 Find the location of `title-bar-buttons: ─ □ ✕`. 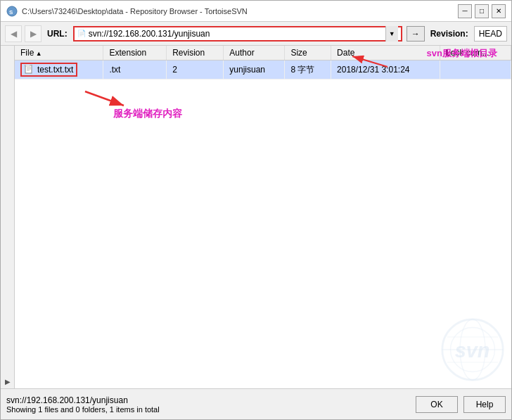

title-bar-buttons: ─ □ ✕ is located at coordinates (482, 11).